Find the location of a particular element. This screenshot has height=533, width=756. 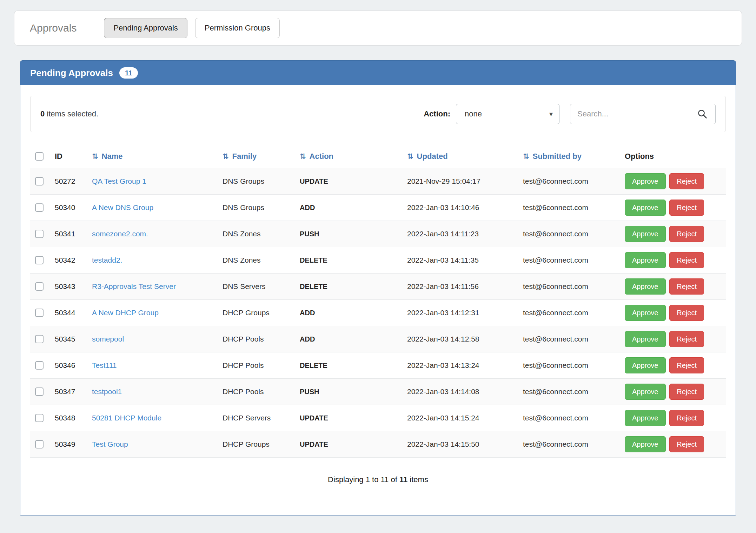

column-header-id: ID is located at coordinates (71, 156).